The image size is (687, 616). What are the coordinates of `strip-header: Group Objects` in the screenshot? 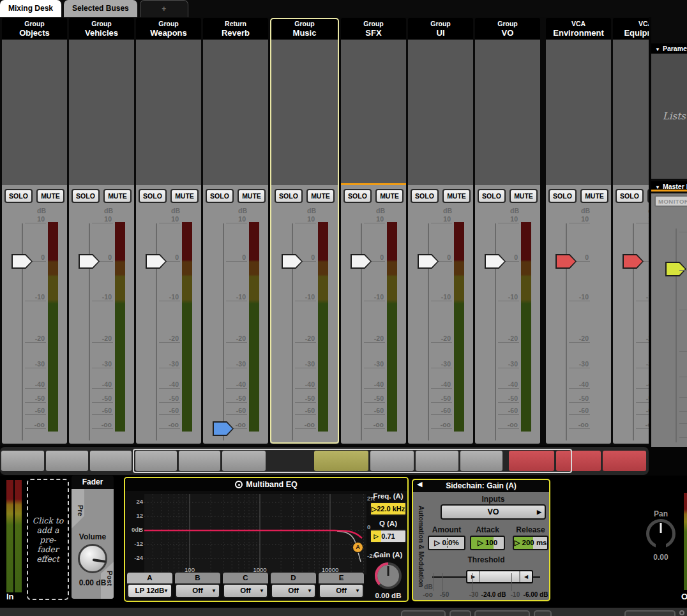 It's located at (34, 29).